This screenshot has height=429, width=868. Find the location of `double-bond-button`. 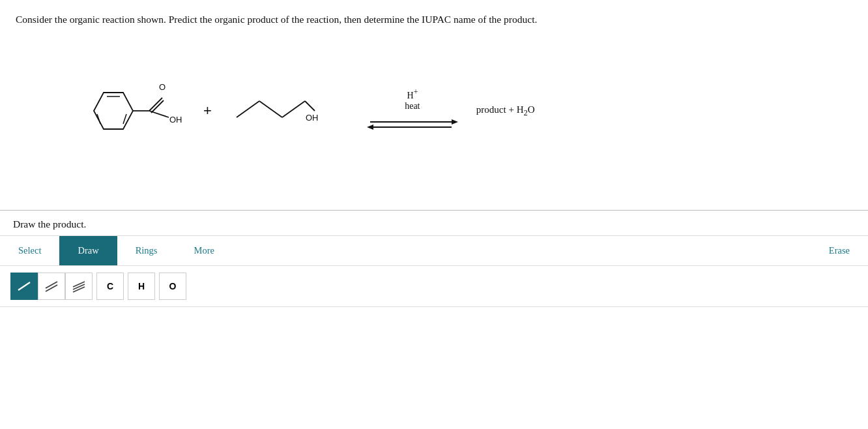

double-bond-button is located at coordinates (51, 286).